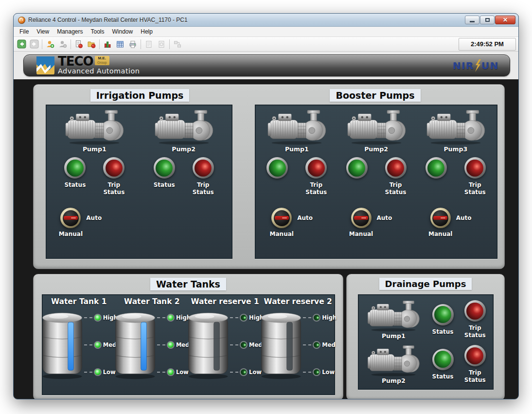  I want to click on status-label-empty, so click(436, 185).